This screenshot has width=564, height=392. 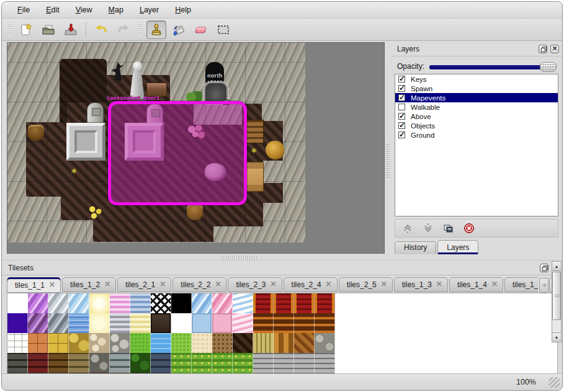 What do you see at coordinates (99, 323) in the screenshot?
I see `tile-pale-yellow` at bounding box center [99, 323].